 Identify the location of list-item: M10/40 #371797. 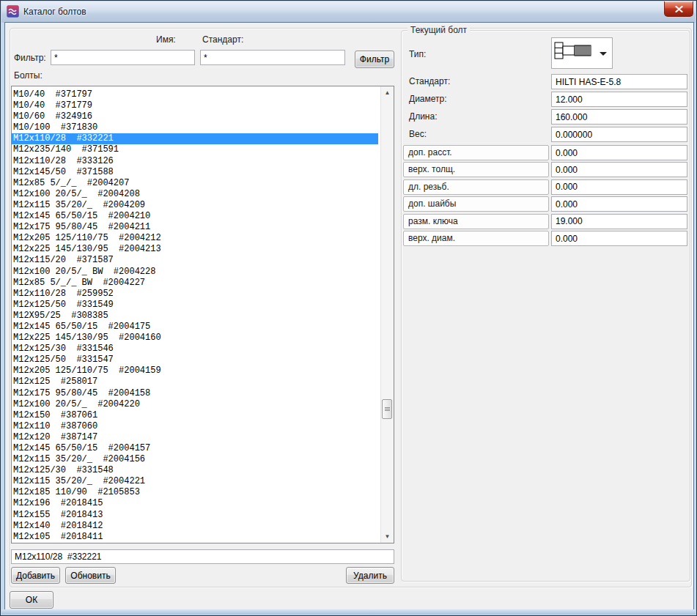
(195, 95).